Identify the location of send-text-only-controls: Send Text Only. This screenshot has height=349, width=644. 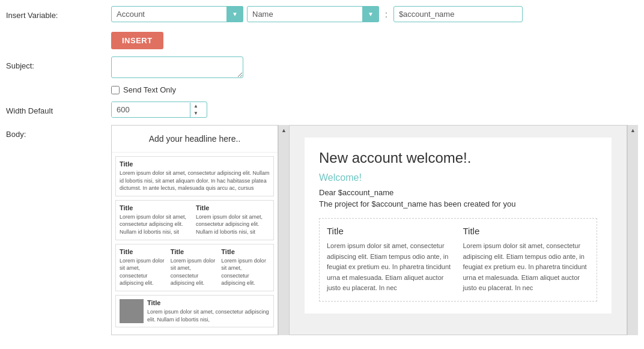
(375, 90).